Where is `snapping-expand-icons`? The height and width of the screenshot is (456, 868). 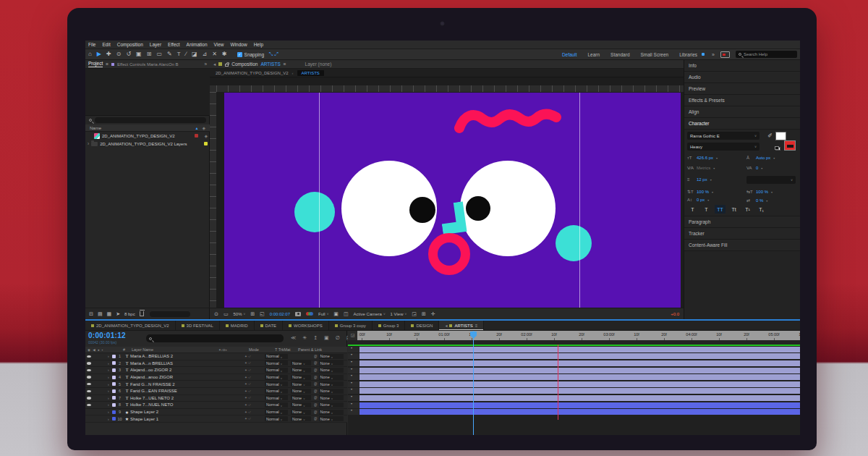 snapping-expand-icons is located at coordinates (273, 54).